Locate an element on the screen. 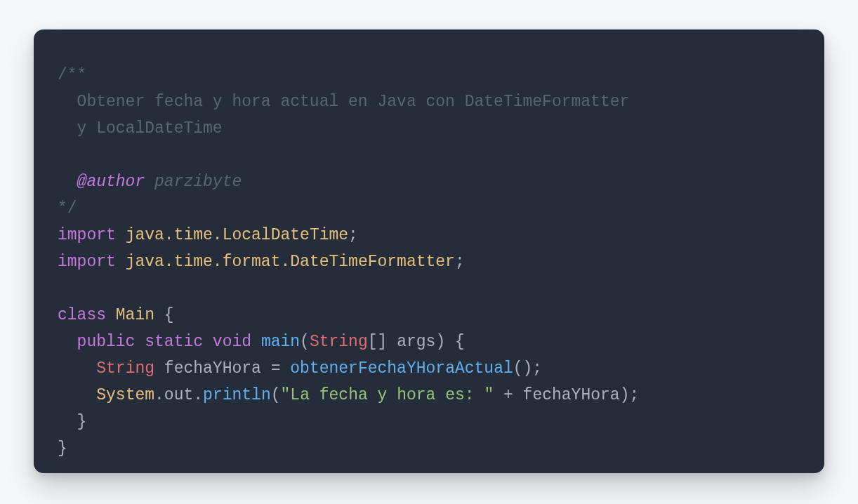 The image size is (858, 504). paren: ) is located at coordinates (440, 342).